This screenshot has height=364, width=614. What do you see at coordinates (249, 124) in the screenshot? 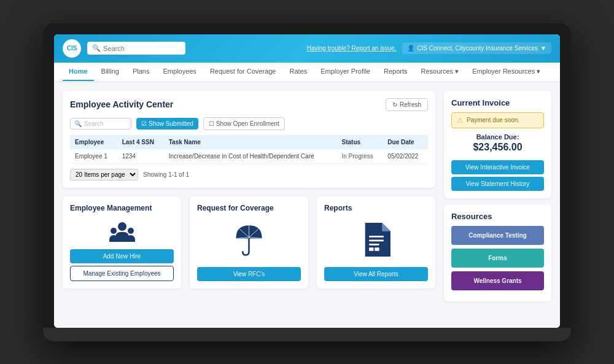
I see `eac-controls: 🔍 Search ☑ Show Submitted ☐ Show Open En…` at bounding box center [249, 124].